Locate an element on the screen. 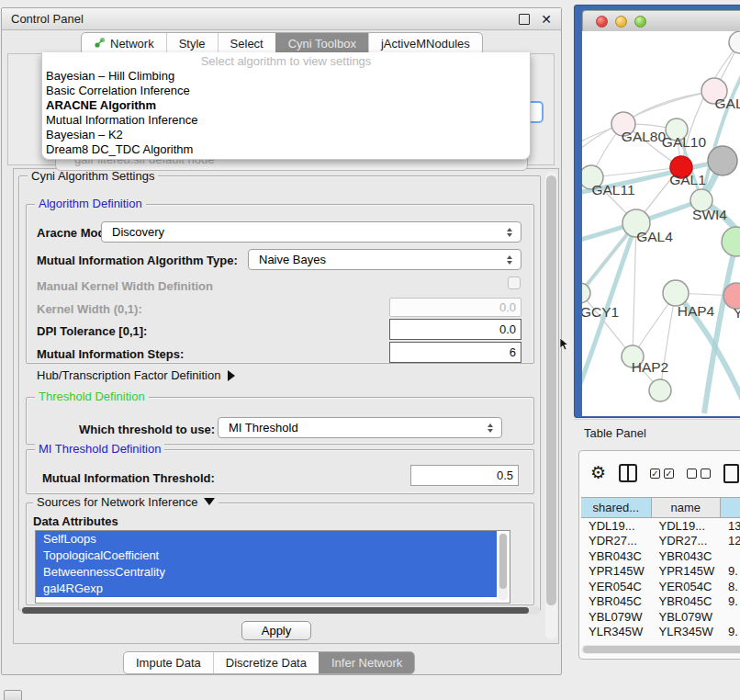  algorithm-option-mutual-information-inference: Mutual Information Inference is located at coordinates (286, 120).